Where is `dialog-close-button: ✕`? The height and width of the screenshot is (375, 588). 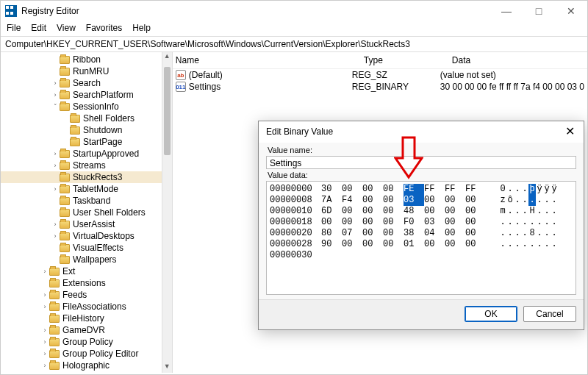 dialog-close-button: ✕ is located at coordinates (570, 131).